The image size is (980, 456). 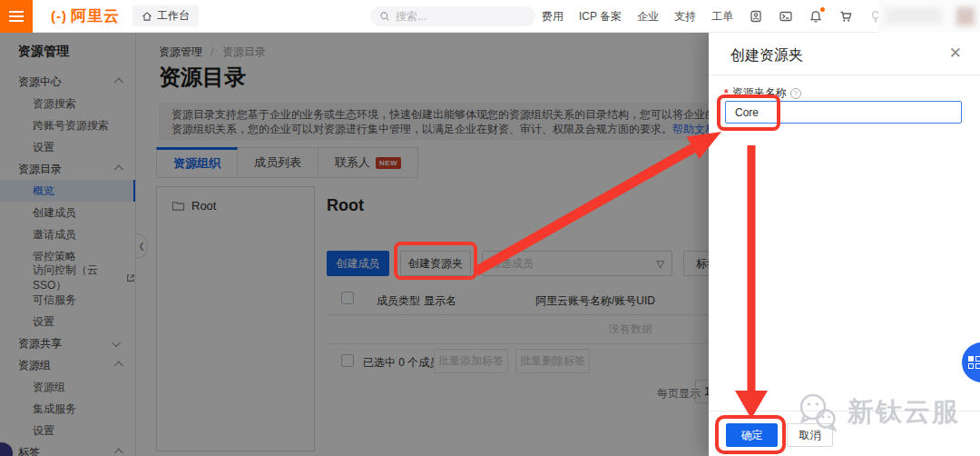 What do you see at coordinates (929, 16) in the screenshot?
I see `account-avatar` at bounding box center [929, 16].